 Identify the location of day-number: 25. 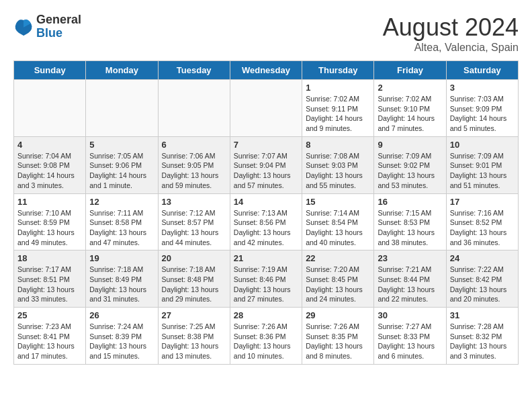
(50, 316).